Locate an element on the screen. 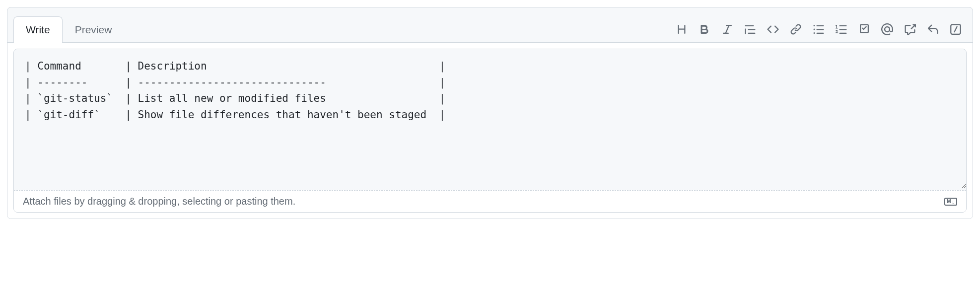 Image resolution: width=980 pixels, height=301 pixels. formatting-toolbar is located at coordinates (821, 33).